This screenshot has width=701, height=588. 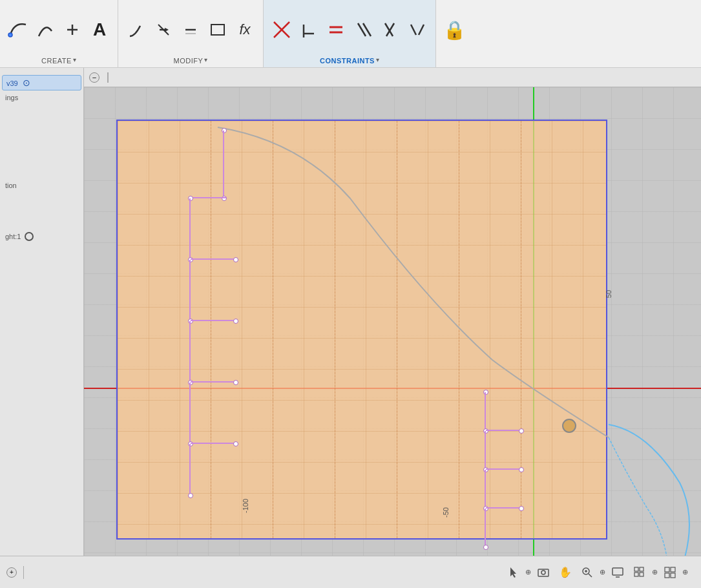 What do you see at coordinates (246, 506) in the screenshot?
I see `axis-label-neg100: -100` at bounding box center [246, 506].